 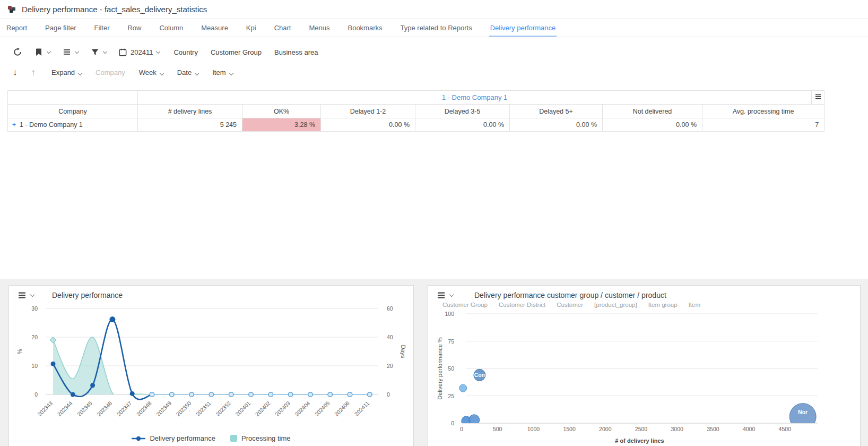 What do you see at coordinates (60, 28) in the screenshot?
I see `tab-page-filter: Page filter` at bounding box center [60, 28].